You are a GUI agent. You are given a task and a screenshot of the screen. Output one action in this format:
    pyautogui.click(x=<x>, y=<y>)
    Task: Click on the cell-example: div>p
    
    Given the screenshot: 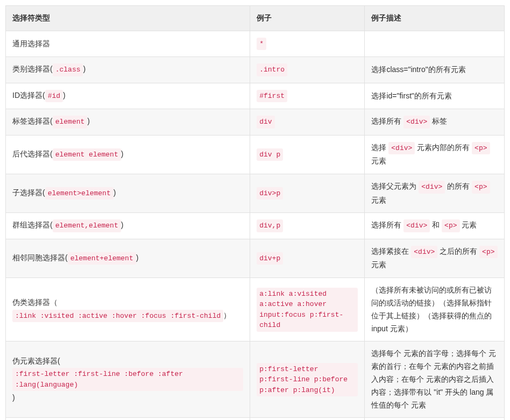 What is the action you would take?
    pyautogui.click(x=308, y=194)
    